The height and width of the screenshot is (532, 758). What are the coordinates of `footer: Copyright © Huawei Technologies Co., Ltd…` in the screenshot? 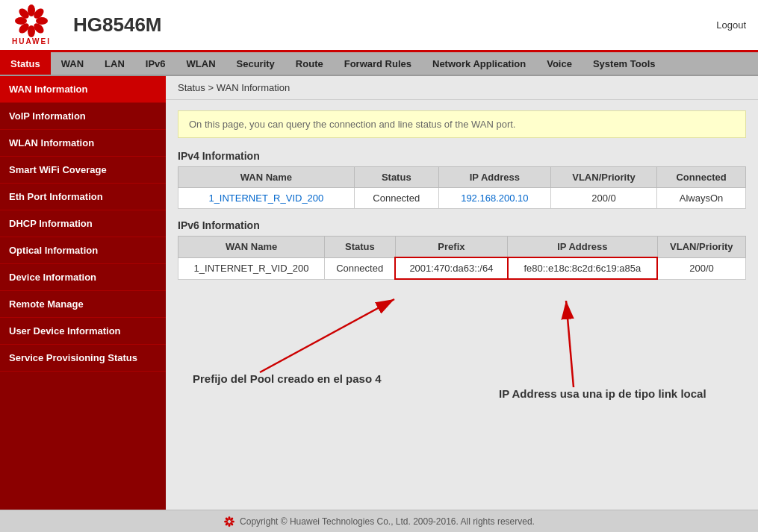 It's located at (379, 521).